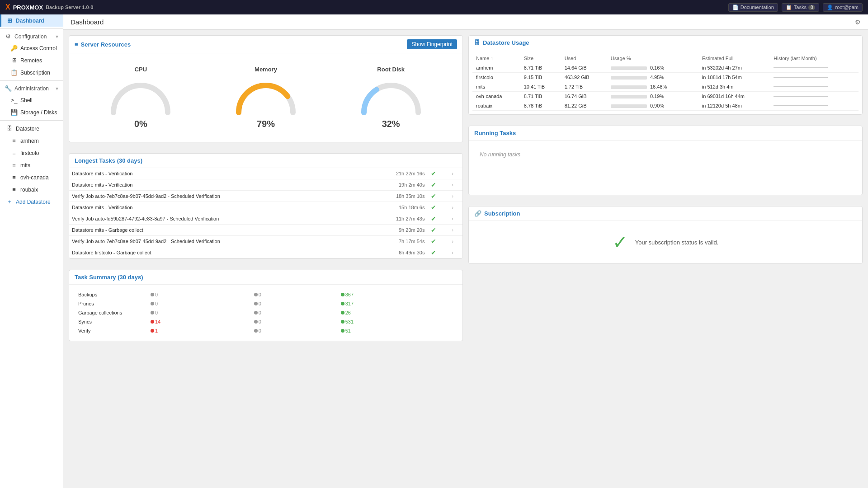 The image size is (868, 488). Describe the element at coordinates (757, 7) in the screenshot. I see `documentation-label: Documentation` at that location.